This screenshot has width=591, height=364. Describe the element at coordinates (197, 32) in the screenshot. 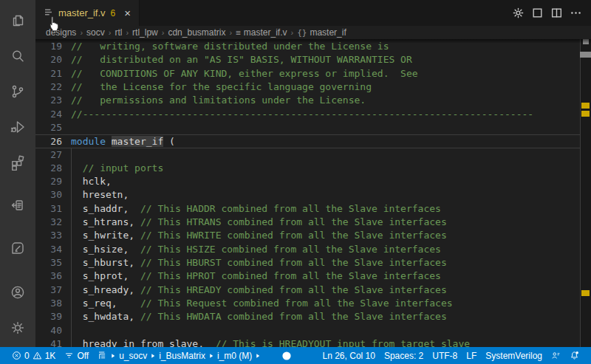

I see `breadcrumb-item: cdn_busmatrix` at that location.